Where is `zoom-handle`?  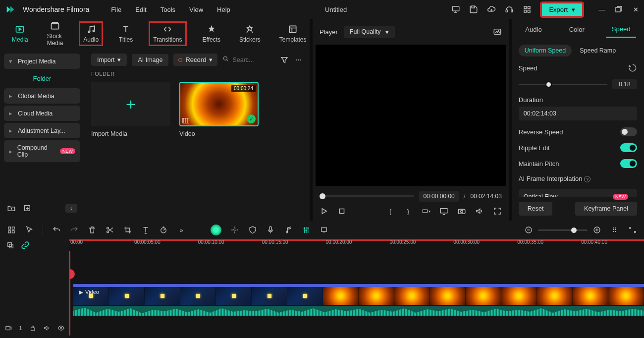
zoom-handle is located at coordinates (574, 230).